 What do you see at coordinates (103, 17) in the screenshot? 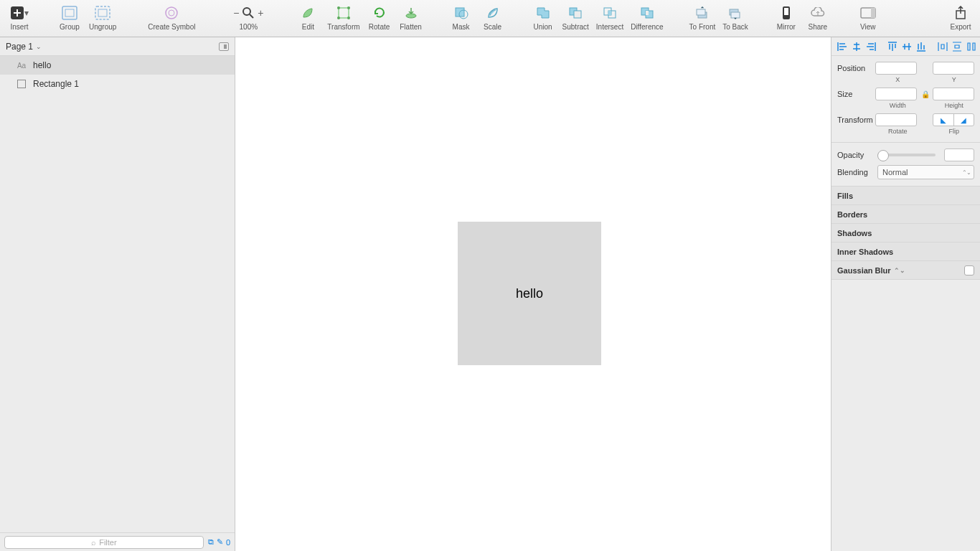
I see `ungroup-button: Ungroup` at bounding box center [103, 17].